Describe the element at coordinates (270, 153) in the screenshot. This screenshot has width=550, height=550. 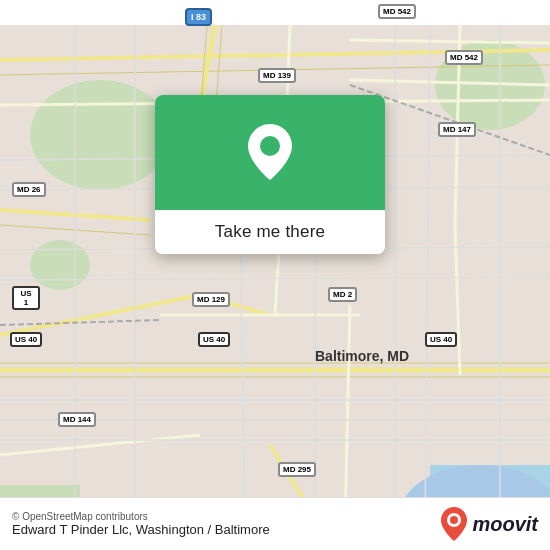
I see `location-pin-icon` at that location.